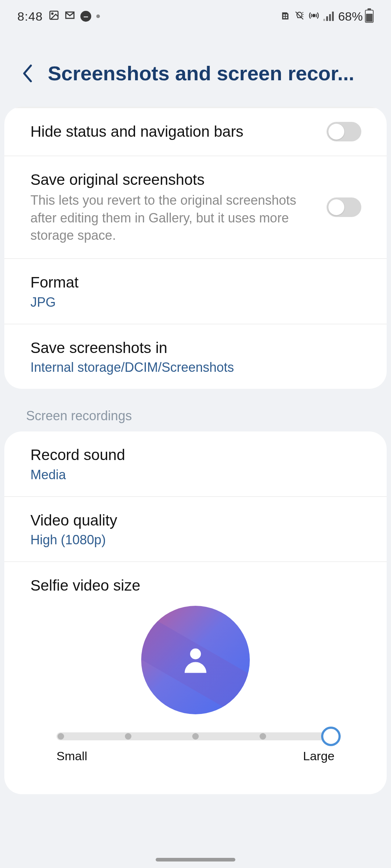  Describe the element at coordinates (196, 410) in the screenshot. I see `section-screen-recordings: Screen recordings` at that location.